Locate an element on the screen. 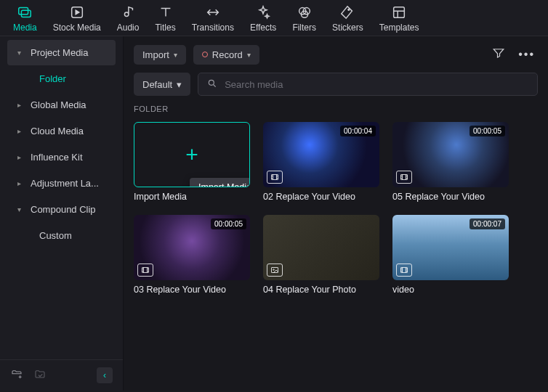  tab-label: Effects is located at coordinates (263, 28).